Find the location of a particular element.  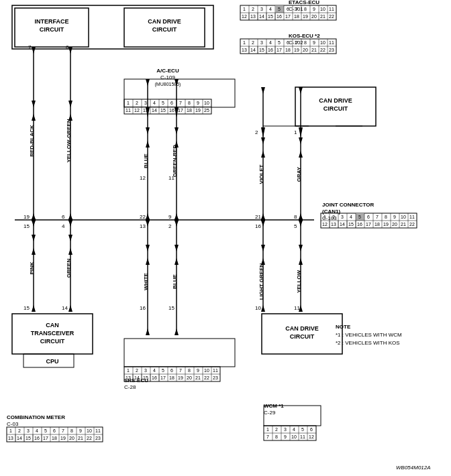

svg-text: VIOLET is located at coordinates (262, 174).